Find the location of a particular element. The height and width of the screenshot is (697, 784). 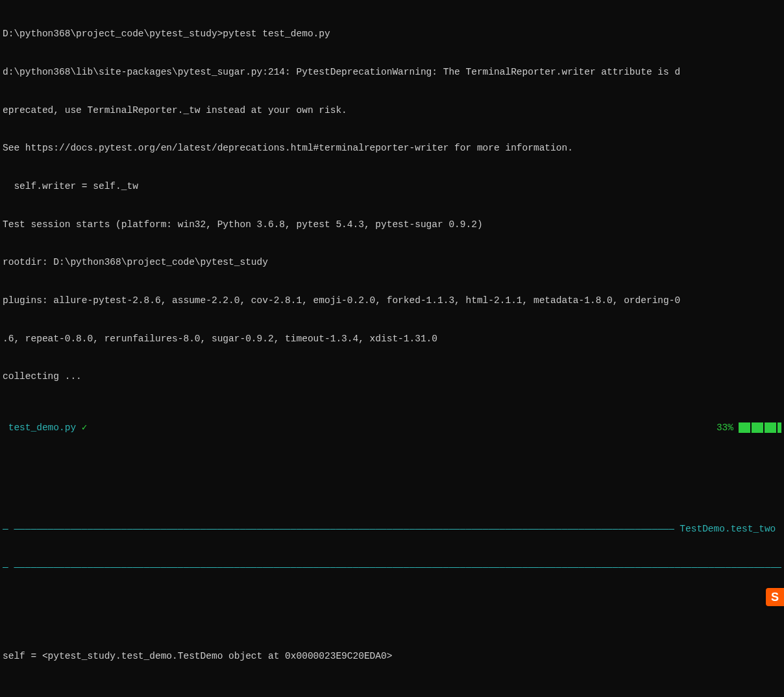

progress-row-33: test_demo.py ✓ 33% is located at coordinates (392, 428).